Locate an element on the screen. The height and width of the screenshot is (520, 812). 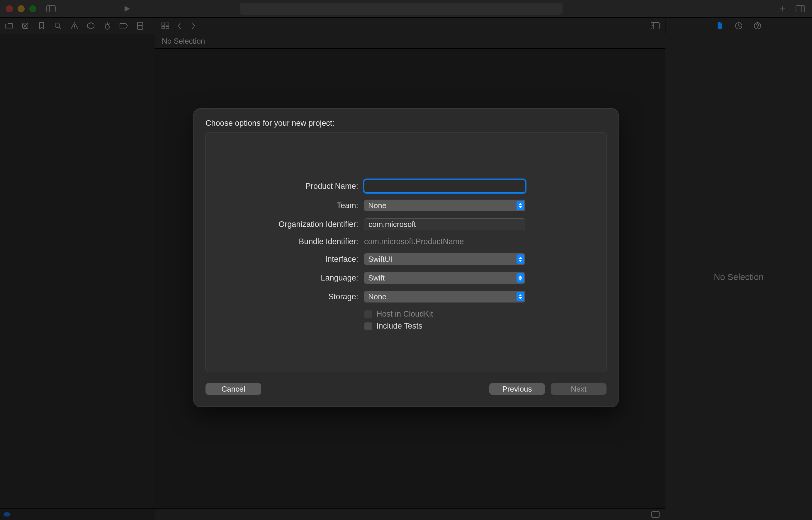
bundle-identifier-readout: com.microsoft.ProductName is located at coordinates (445, 242).